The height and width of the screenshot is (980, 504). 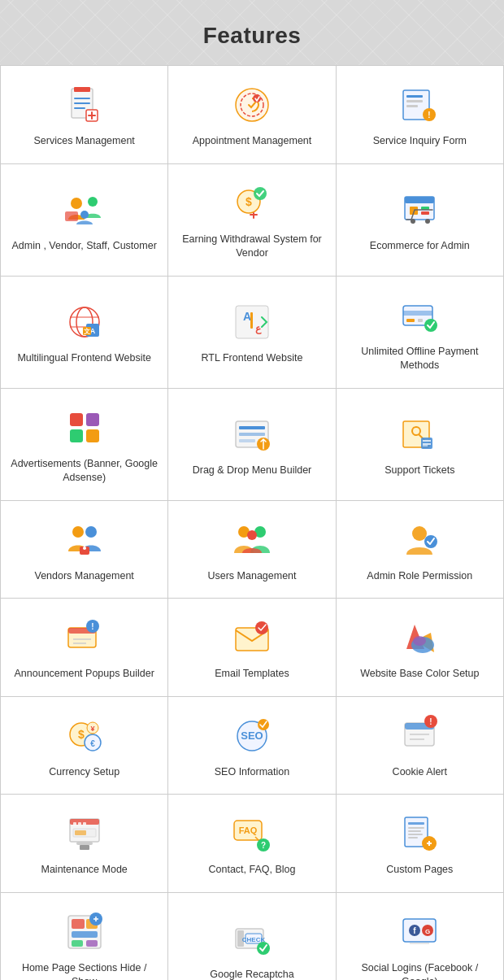 I want to click on currency-setup-label: Currency Setup, so click(x=85, y=773).